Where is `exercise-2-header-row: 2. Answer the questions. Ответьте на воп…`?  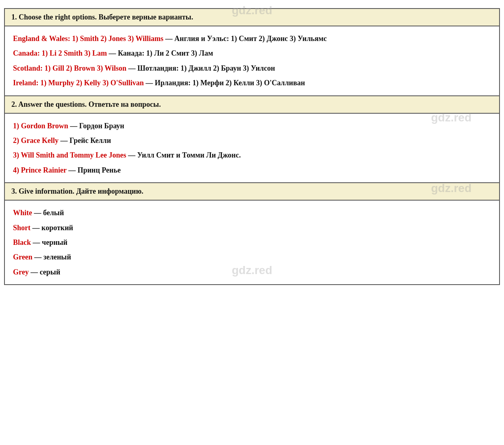 exercise-2-header-row: 2. Answer the questions. Ответьте на воп… is located at coordinates (252, 105).